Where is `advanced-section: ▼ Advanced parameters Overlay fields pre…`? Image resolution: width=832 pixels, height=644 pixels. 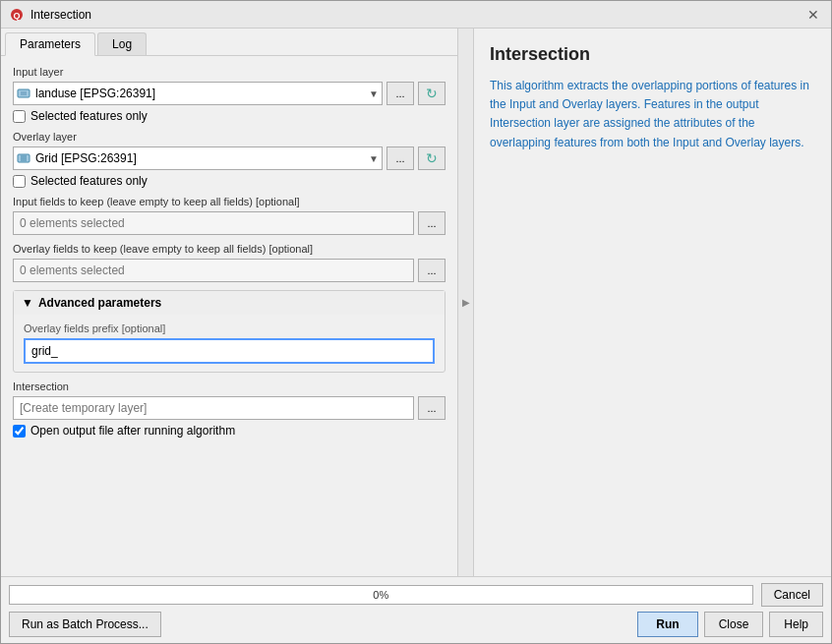
advanced-section: ▼ Advanced parameters Overlay fields pre… is located at coordinates (229, 331).